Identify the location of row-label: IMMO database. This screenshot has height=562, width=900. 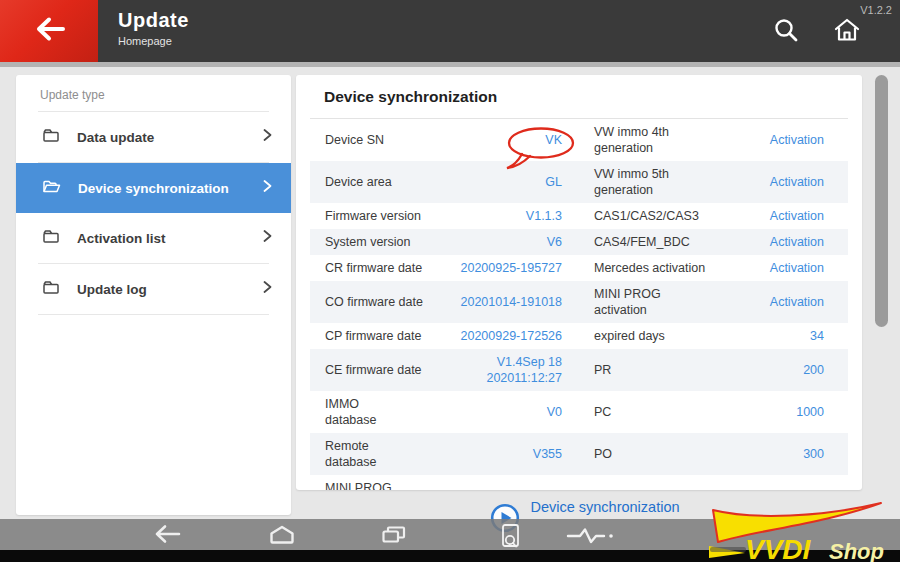
(436, 412).